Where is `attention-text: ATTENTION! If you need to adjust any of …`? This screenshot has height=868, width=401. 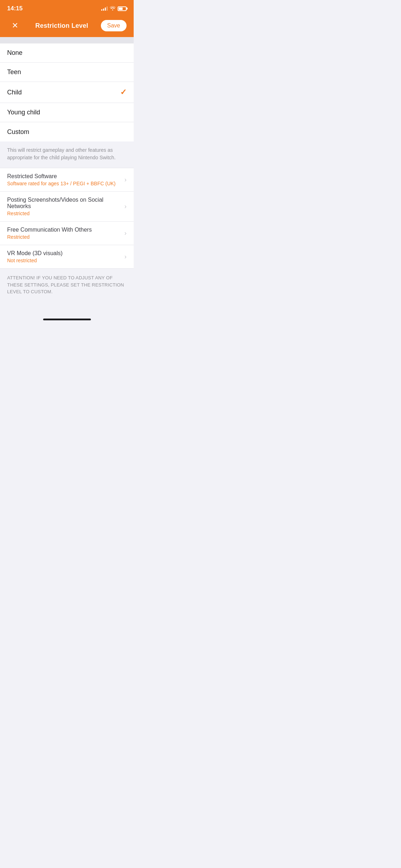 attention-text: ATTENTION! If you need to adjust any of … is located at coordinates (67, 285).